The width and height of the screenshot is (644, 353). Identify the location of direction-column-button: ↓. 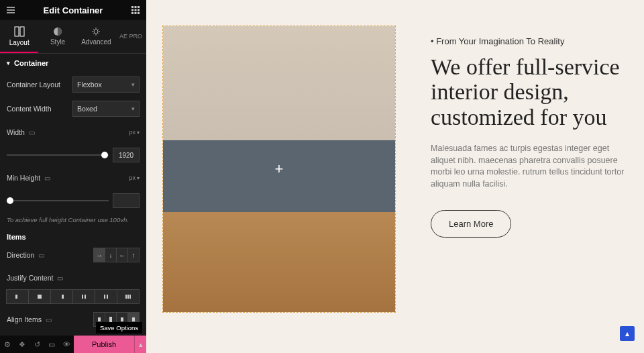
(111, 255).